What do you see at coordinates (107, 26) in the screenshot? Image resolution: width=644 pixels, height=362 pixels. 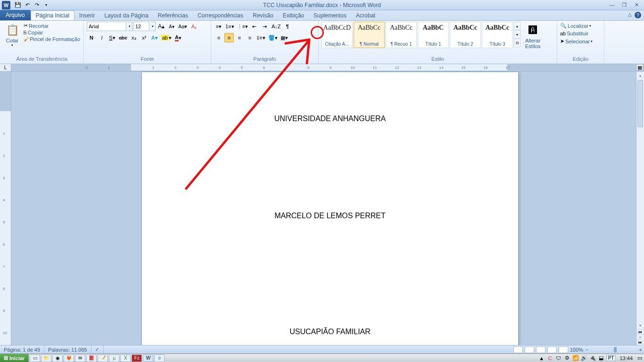 I see `font-name-input` at bounding box center [107, 26].